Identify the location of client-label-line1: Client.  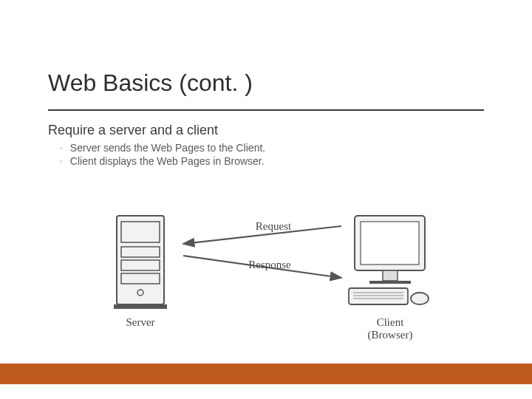
(390, 322).